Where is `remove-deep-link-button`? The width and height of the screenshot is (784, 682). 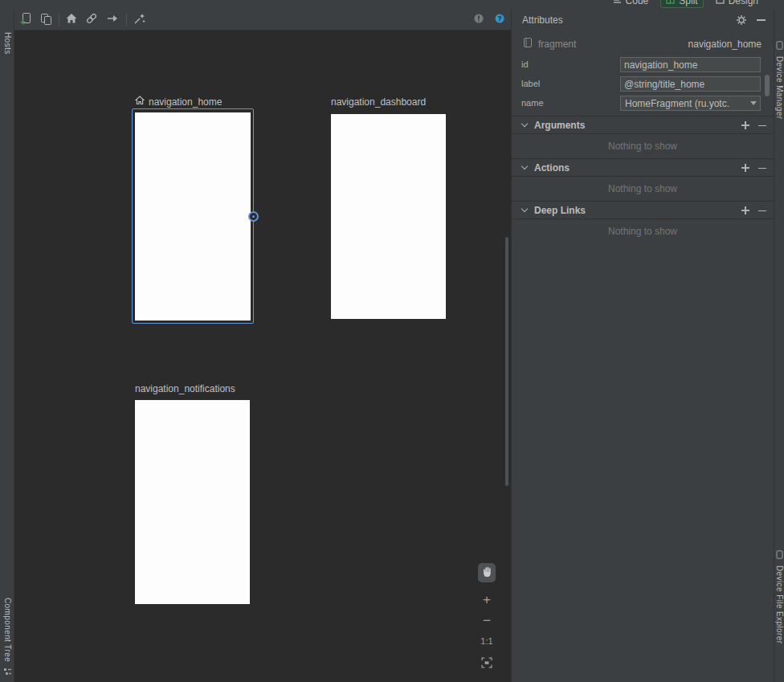 remove-deep-link-button is located at coordinates (762, 211).